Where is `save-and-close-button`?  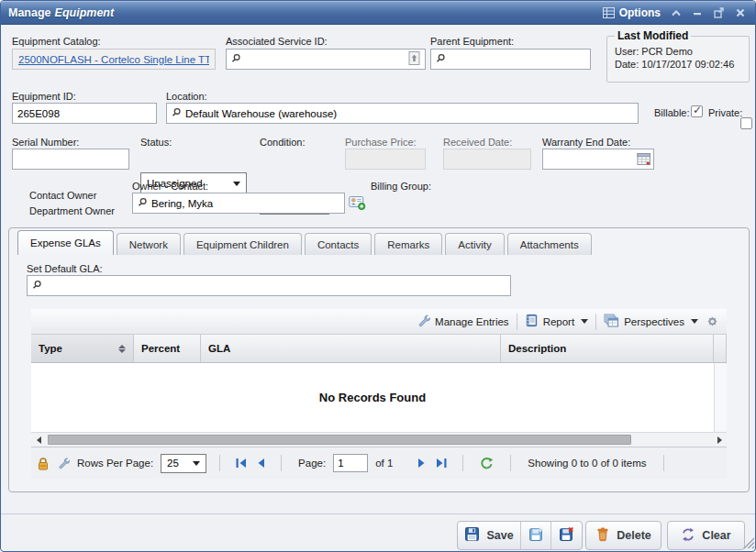
save-and-close-button is located at coordinates (567, 535).